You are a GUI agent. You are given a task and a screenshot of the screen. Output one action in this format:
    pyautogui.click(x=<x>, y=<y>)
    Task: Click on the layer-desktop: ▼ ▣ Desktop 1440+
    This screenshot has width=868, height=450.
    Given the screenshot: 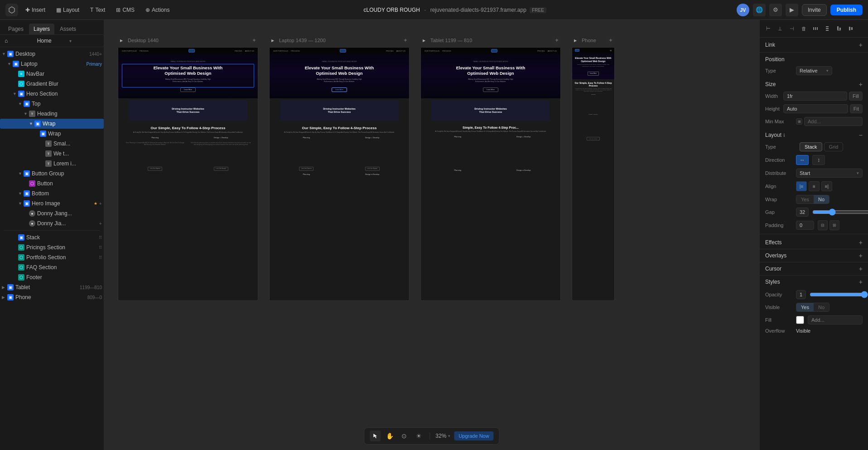 What is the action you would take?
    pyautogui.click(x=52, y=54)
    